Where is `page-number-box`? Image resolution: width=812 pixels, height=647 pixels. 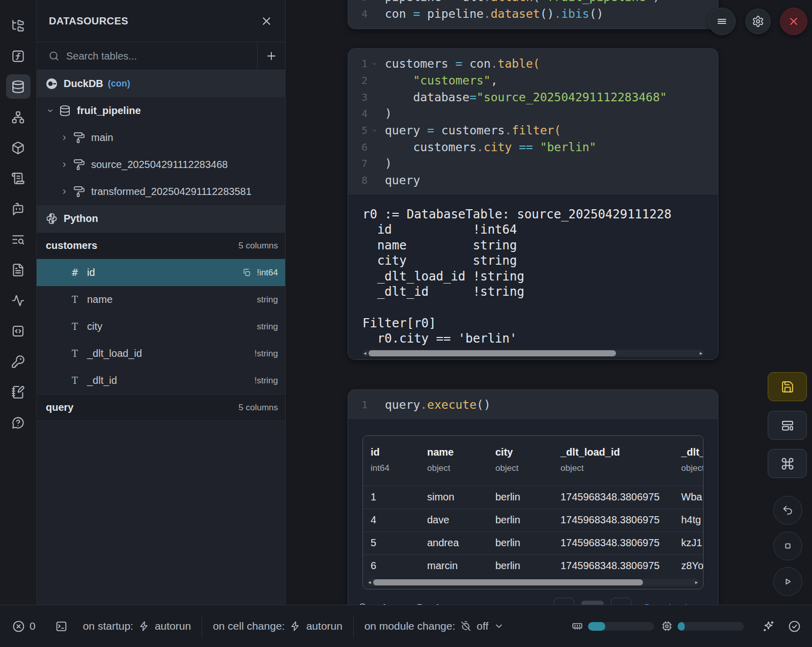
page-number-box is located at coordinates (593, 603).